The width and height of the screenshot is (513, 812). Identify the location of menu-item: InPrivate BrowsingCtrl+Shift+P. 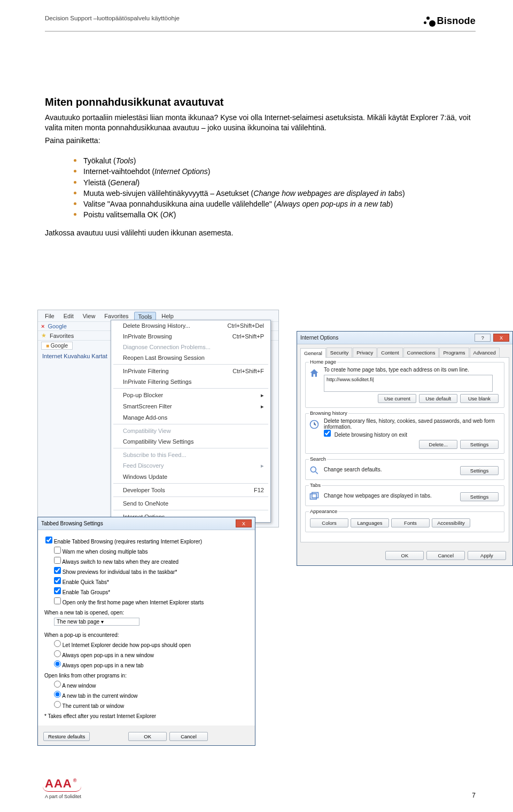
(191, 336).